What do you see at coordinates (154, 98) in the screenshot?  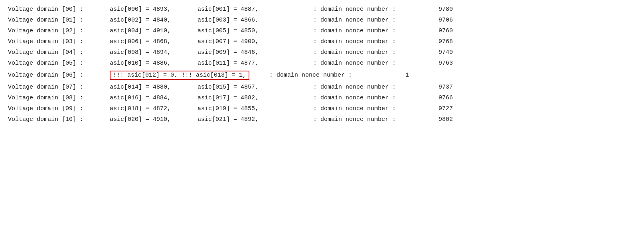 I see `asic1-label: asic[016] = 4884,` at bounding box center [154, 98].